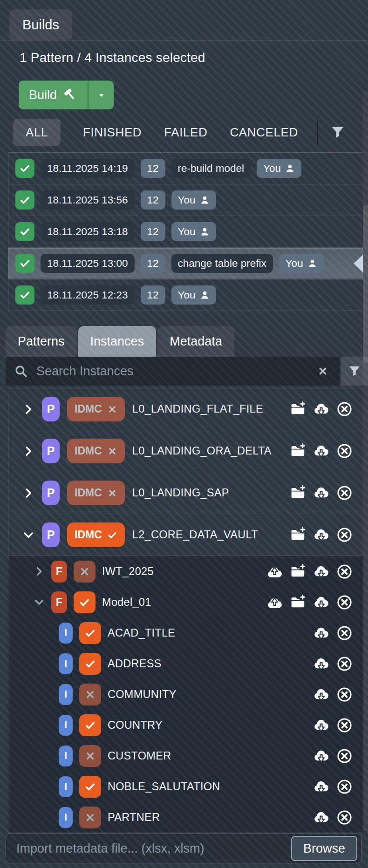 The height and width of the screenshot is (868, 368). Describe the element at coordinates (153, 200) in the screenshot. I see `build-count-badge: 12` at that location.